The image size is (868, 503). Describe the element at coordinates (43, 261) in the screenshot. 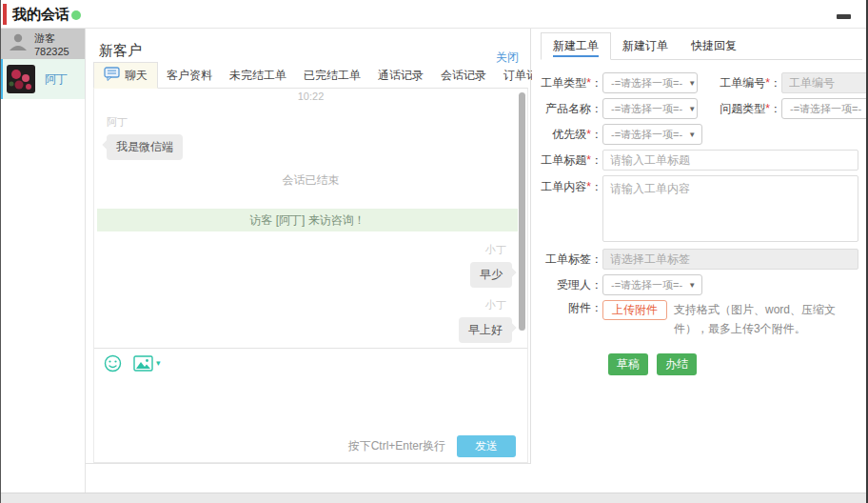

I see `conversation-list: 游客782325 阿丁` at that location.